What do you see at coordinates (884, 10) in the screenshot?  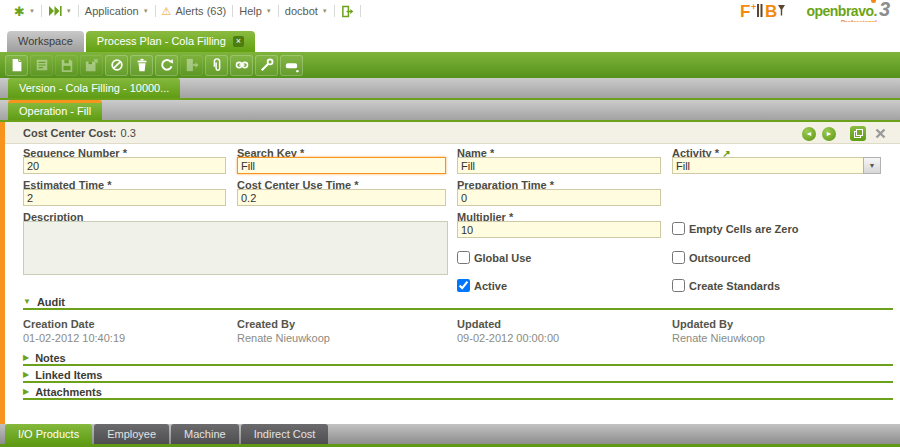 I see `openbravo-version: 3` at bounding box center [884, 10].